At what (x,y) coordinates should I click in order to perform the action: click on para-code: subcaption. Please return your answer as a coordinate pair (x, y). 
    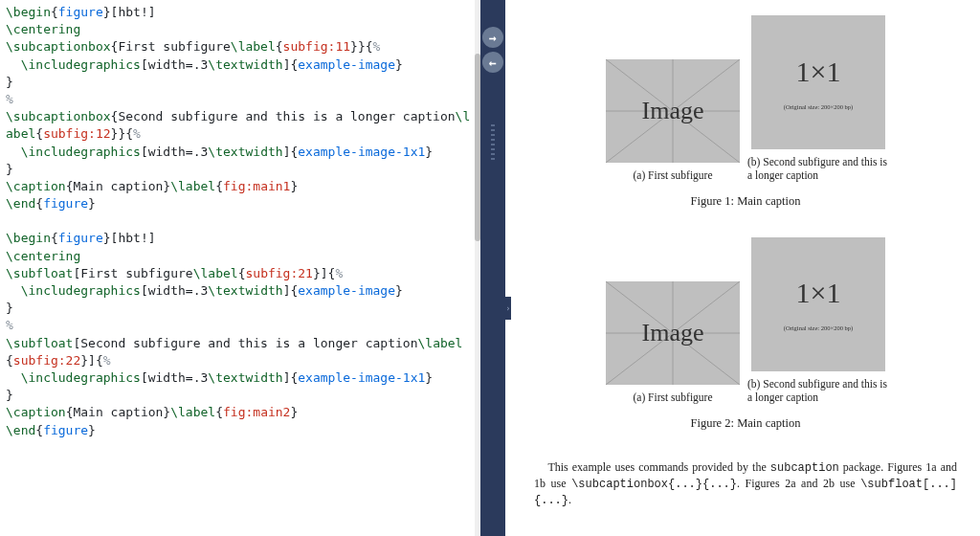
    Looking at the image, I should click on (805, 468).